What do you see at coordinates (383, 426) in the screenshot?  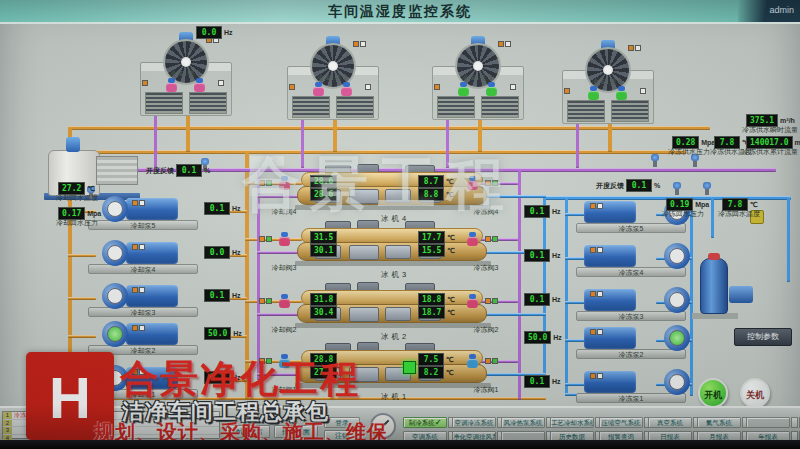 I see `analog-clock` at bounding box center [383, 426].